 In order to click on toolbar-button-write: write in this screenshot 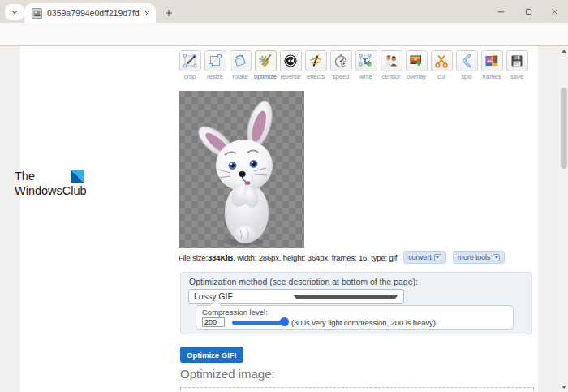, I will do `click(366, 65)`.